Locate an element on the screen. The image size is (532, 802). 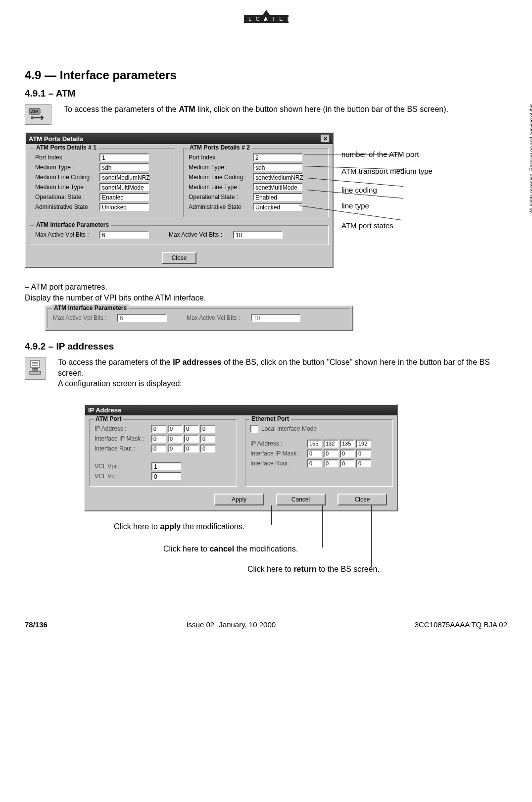
field-label: Local Interface Mode is located at coordinates (289, 429).